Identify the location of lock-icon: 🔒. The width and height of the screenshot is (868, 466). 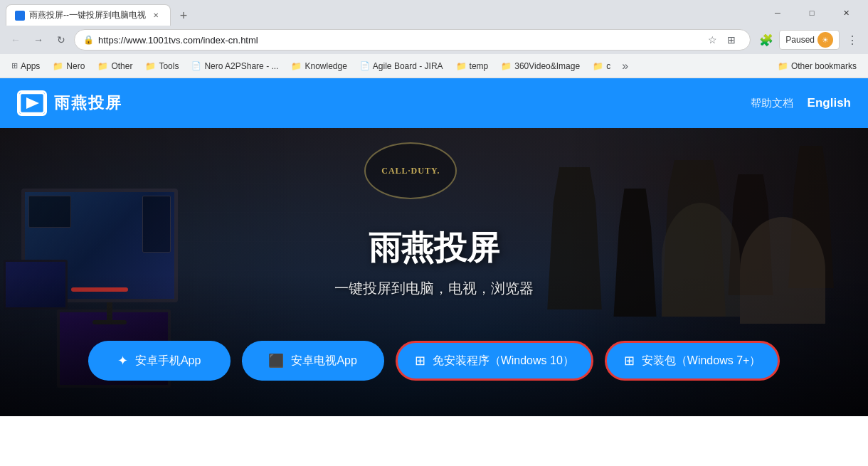
(88, 40).